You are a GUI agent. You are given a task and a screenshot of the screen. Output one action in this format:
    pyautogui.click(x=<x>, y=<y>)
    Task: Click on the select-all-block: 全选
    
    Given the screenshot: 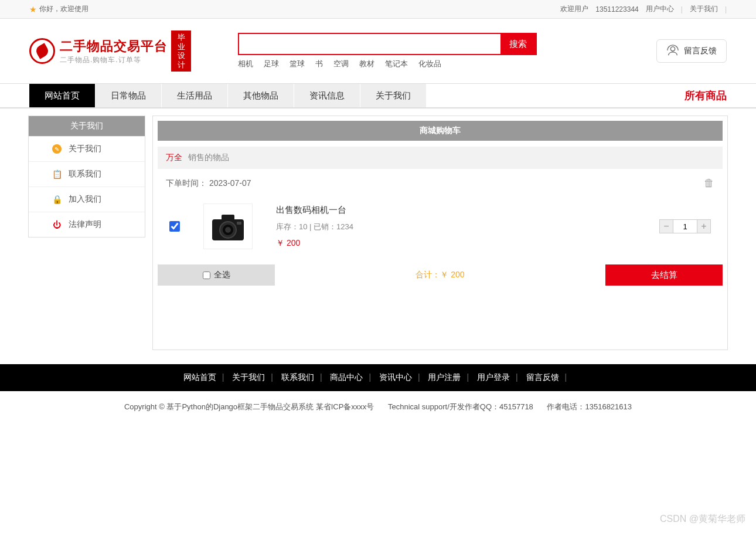 What is the action you would take?
    pyautogui.click(x=216, y=275)
    